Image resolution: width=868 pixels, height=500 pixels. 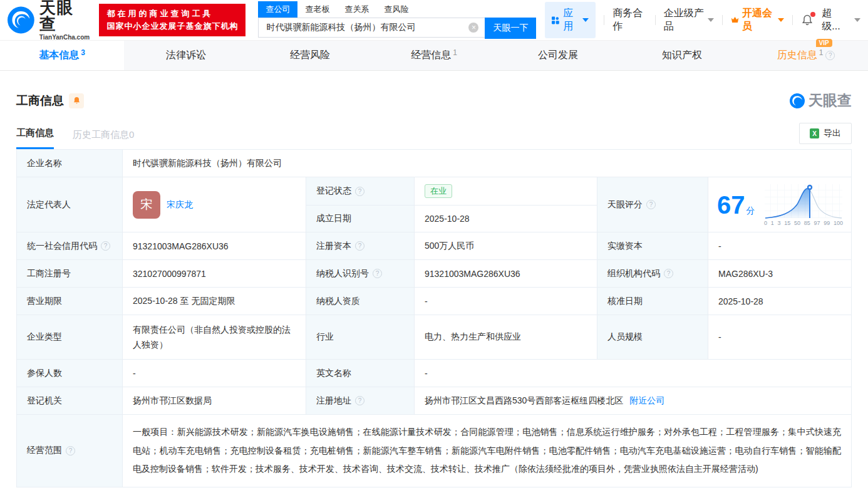 What do you see at coordinates (357, 9) in the screenshot?
I see `search-tab-relation: 查关系` at bounding box center [357, 9].